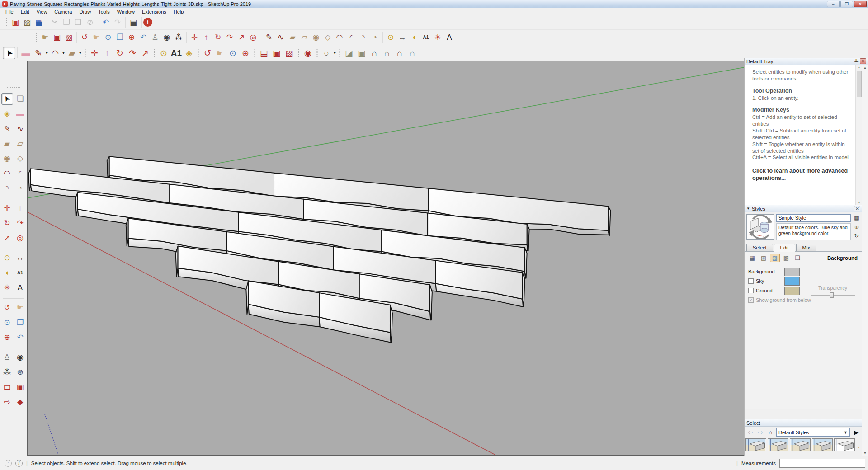  What do you see at coordinates (289, 53) in the screenshot?
I see `update-scene-icon: ▨` at bounding box center [289, 53].